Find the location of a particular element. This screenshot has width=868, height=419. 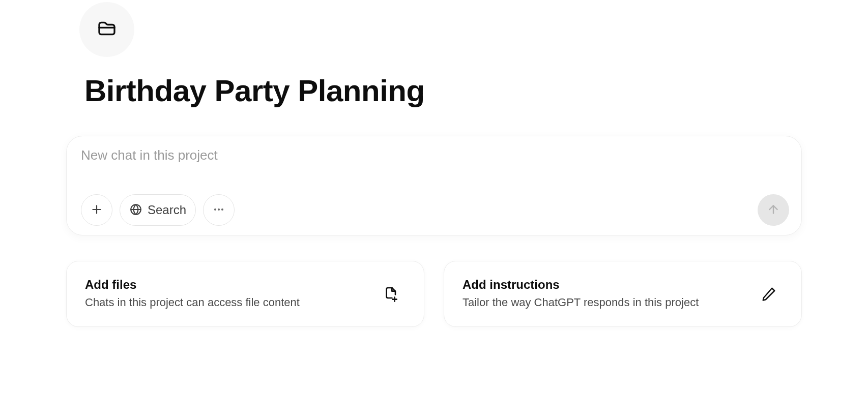

project-folder-badge is located at coordinates (107, 29).